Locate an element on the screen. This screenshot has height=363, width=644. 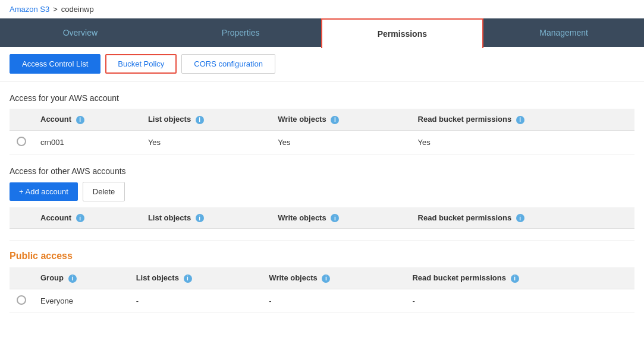
pub-col-list-objects-header: List objects i is located at coordinates (196, 278).